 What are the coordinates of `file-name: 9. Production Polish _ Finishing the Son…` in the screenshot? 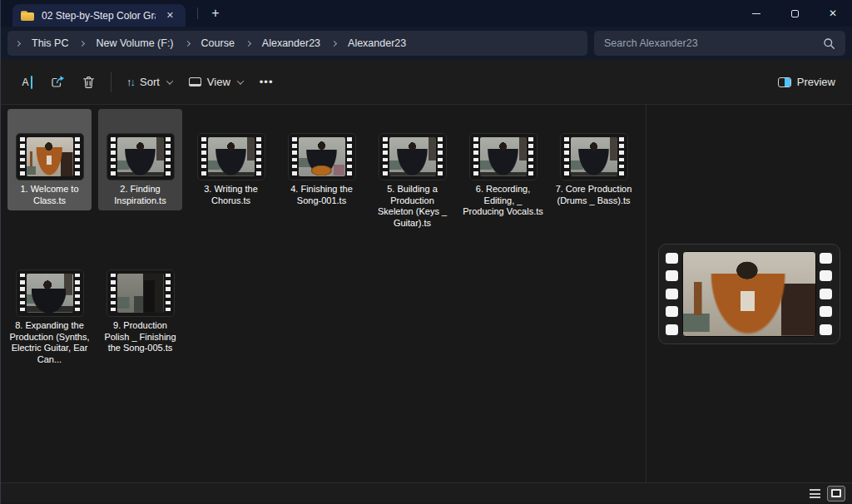 It's located at (140, 337).